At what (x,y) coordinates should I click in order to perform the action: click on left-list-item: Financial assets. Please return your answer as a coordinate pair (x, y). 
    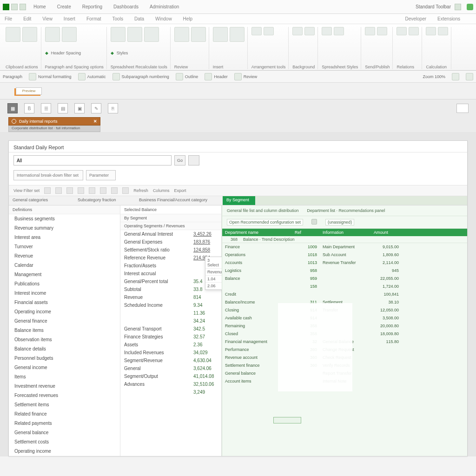
    Looking at the image, I should click on (64, 303).